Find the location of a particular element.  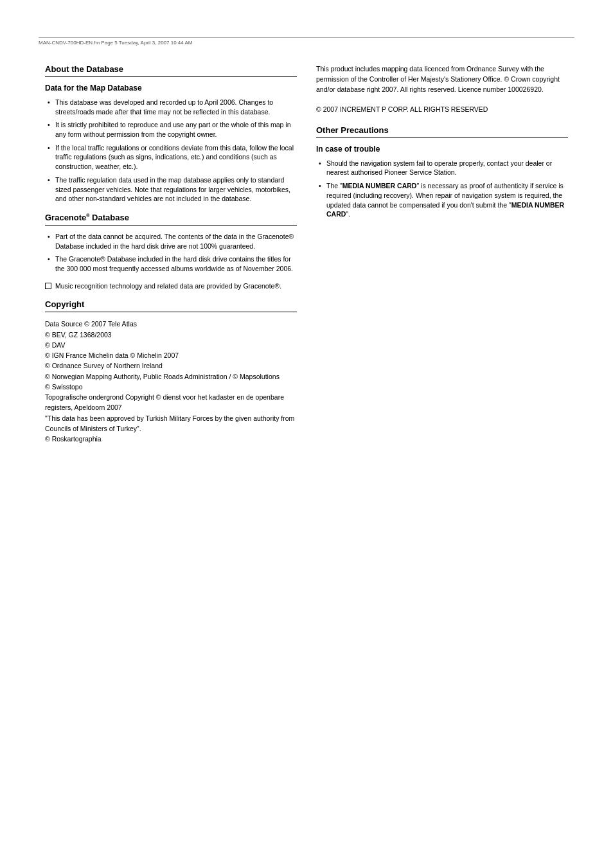

list-item: It is strictly prohibited to reproduce a… is located at coordinates (171, 130).